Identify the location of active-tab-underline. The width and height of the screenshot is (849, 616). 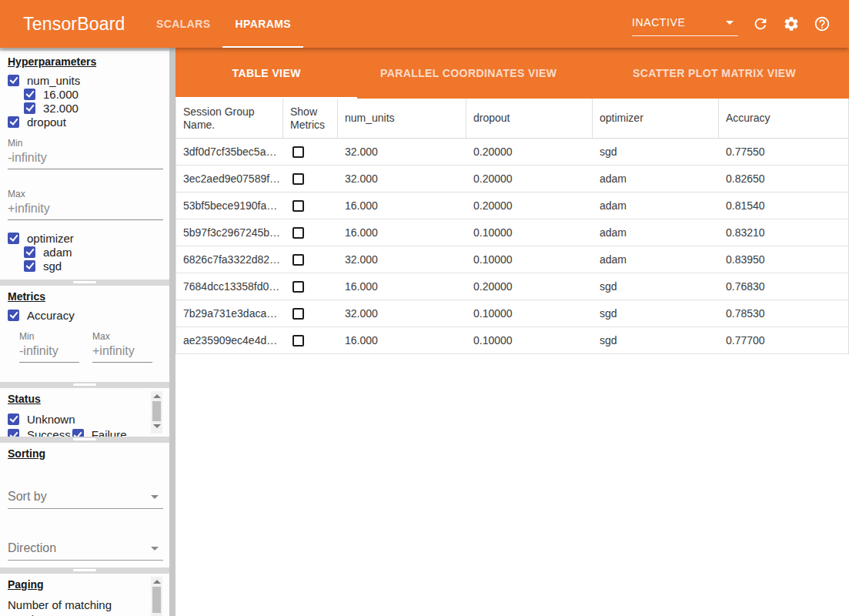
(263, 47).